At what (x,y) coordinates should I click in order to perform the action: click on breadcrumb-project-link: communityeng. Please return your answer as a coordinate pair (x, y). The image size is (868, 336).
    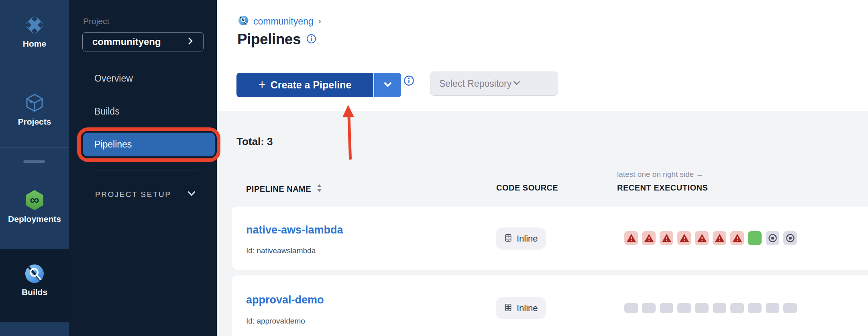
    Looking at the image, I should click on (283, 22).